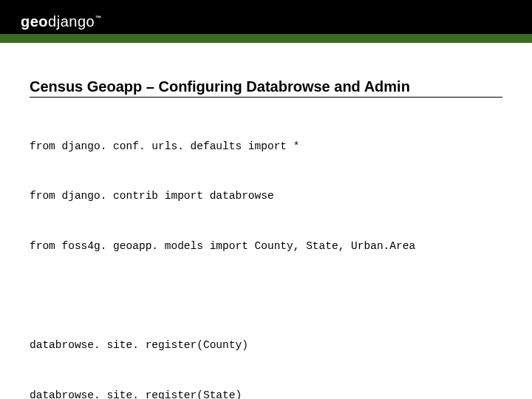 The height and width of the screenshot is (399, 532). I want to click on code-line: from foss4g. geoapp. models import Count…, so click(266, 246).